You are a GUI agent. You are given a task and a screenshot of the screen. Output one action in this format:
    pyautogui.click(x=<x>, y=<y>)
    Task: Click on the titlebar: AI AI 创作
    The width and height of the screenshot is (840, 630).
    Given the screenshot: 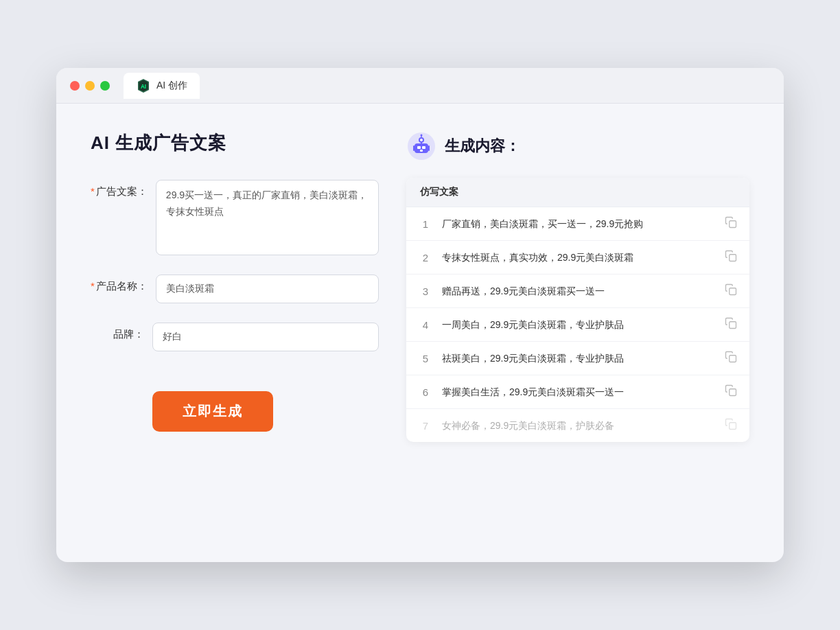 What is the action you would take?
    pyautogui.click(x=420, y=86)
    